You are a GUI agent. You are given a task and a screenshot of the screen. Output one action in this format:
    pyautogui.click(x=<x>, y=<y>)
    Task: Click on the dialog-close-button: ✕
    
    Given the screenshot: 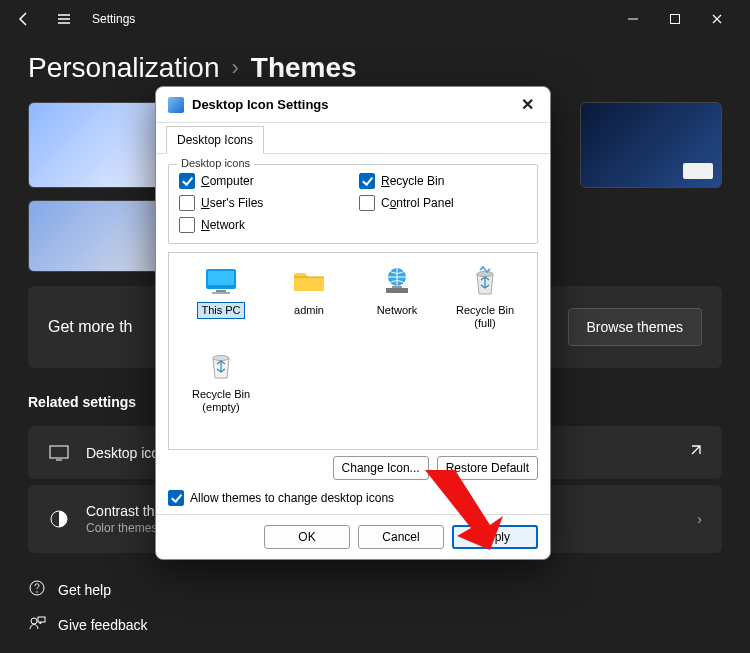 What is the action you would take?
    pyautogui.click(x=527, y=104)
    